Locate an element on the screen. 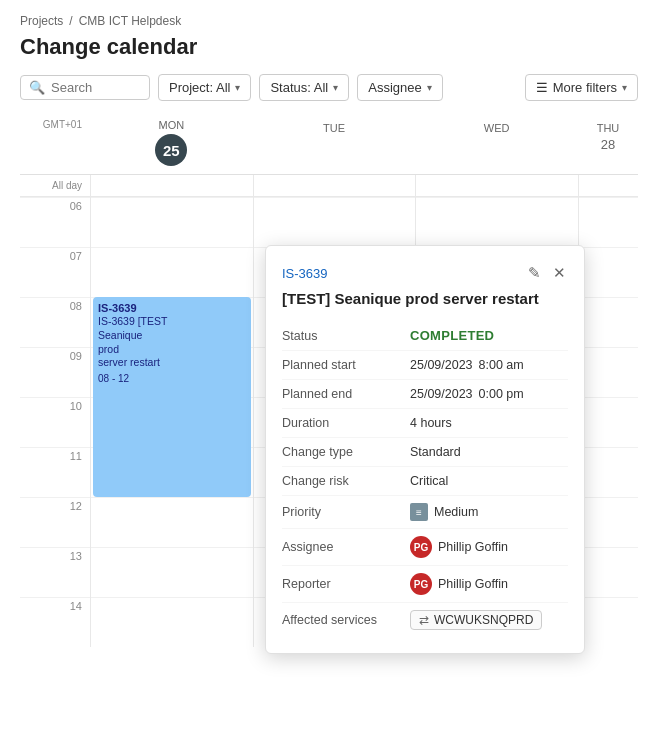 The image size is (658, 737). time-slot-11: 11 is located at coordinates (55, 472).